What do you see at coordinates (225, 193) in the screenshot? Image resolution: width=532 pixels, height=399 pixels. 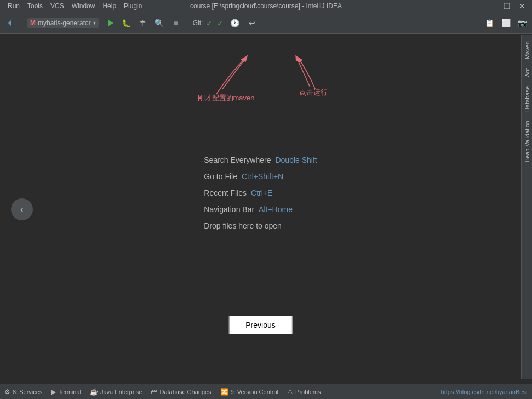 I see `shortcut-label-recent: Recent Files` at bounding box center [225, 193].